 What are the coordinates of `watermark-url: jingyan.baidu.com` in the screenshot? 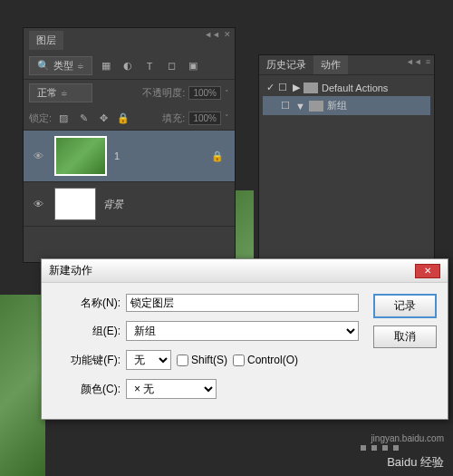 It's located at (408, 439).